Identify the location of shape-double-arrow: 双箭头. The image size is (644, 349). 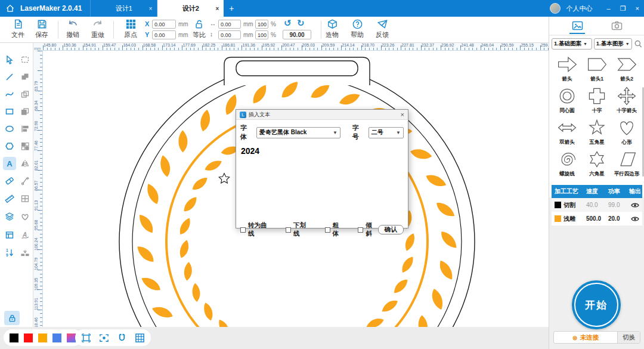
(567, 131).